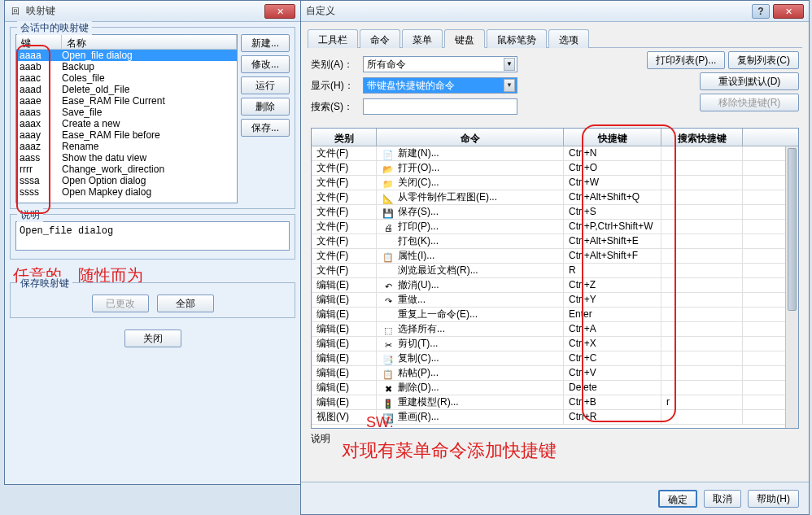  What do you see at coordinates (127, 67) in the screenshot?
I see `list-item: aaabBackup` at bounding box center [127, 67].